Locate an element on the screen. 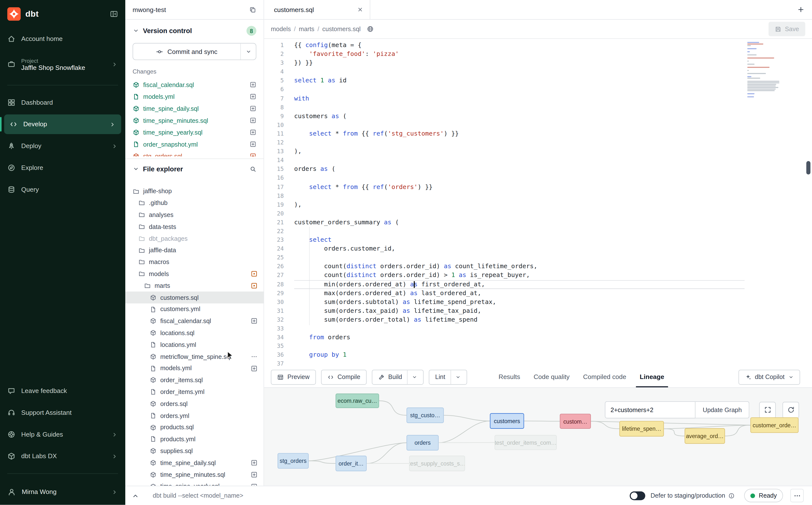 The width and height of the screenshot is (812, 505). sidebar-item-dashboard: Dashboard is located at coordinates (63, 103).